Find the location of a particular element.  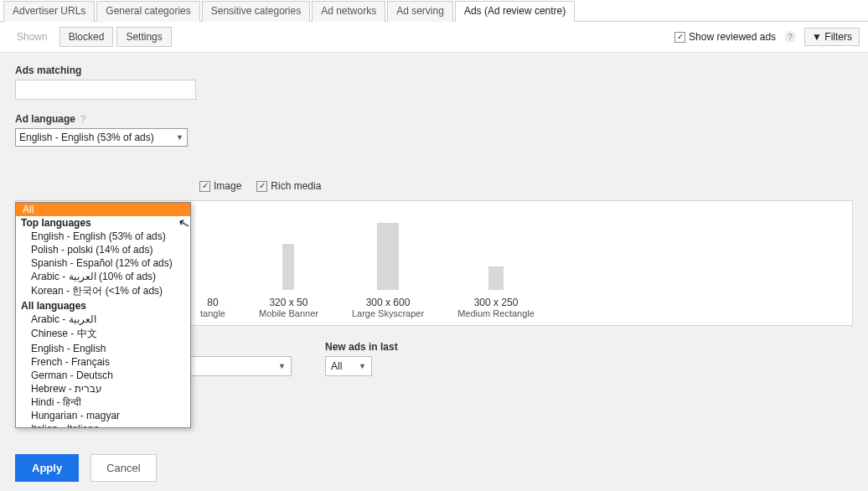

ads-matching-input is located at coordinates (106, 90).